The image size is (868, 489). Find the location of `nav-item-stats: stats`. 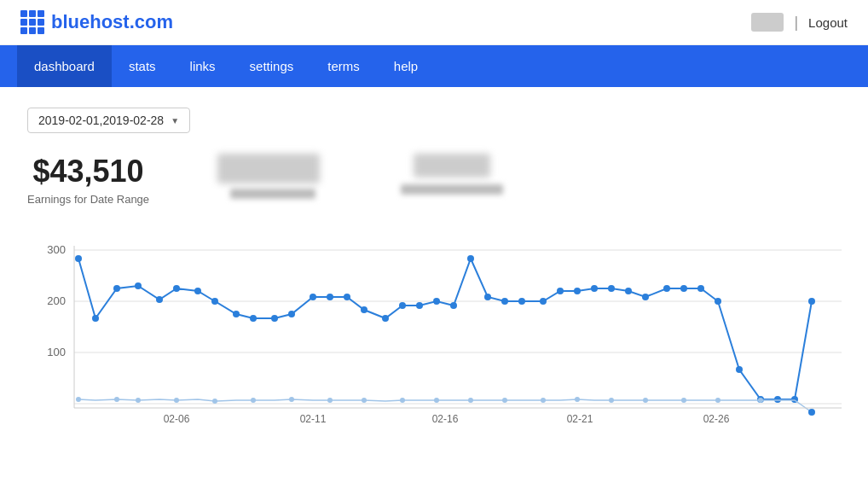

nav-item-stats: stats is located at coordinates (142, 67).